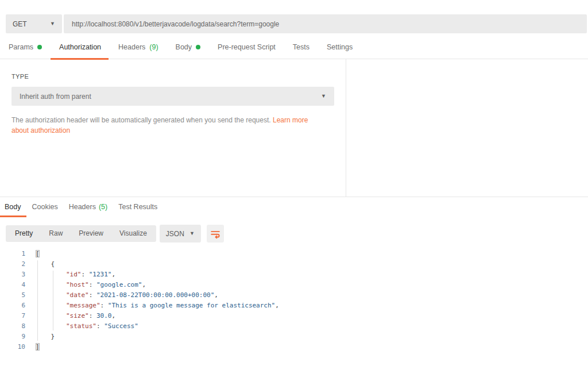  Describe the element at coordinates (294, 306) in the screenshot. I see `code-line: 6 "message": "This is a google message f…` at that location.